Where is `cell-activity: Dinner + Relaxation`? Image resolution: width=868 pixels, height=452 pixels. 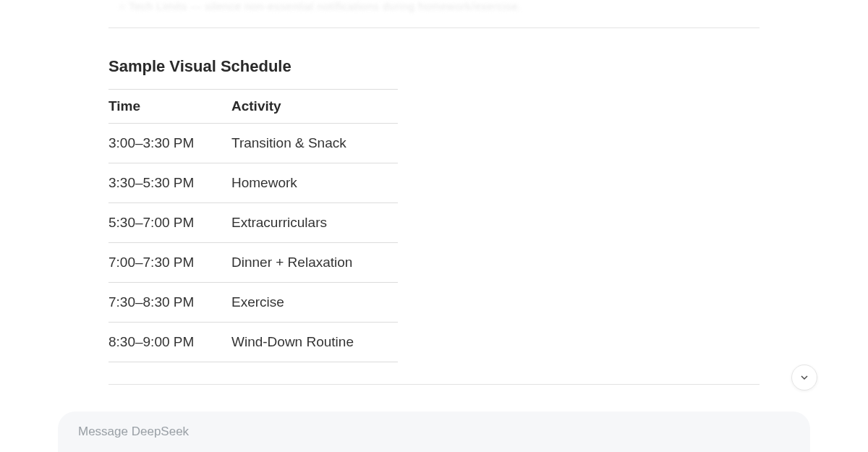
cell-activity: Dinner + Relaxation is located at coordinates (315, 263).